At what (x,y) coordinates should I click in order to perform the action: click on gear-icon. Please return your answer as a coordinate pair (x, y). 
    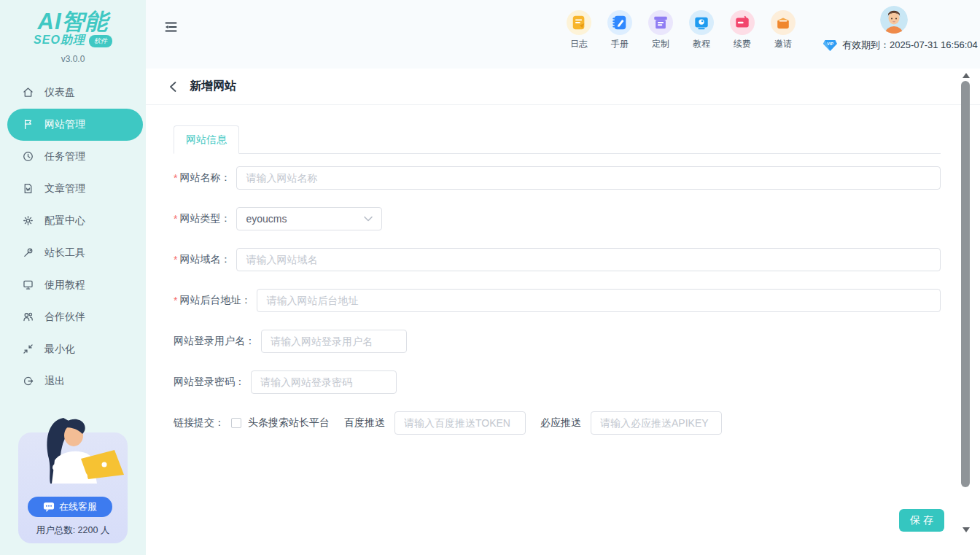
    Looking at the image, I should click on (28, 220).